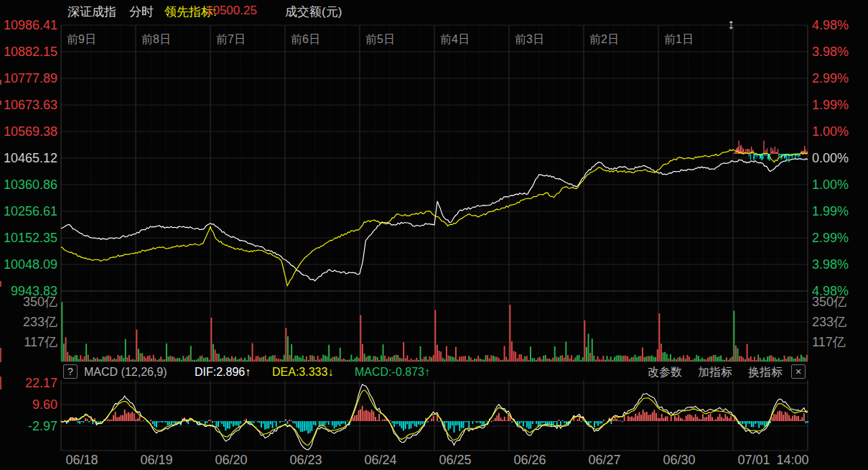 The height and width of the screenshot is (470, 868). I want to click on price-axis-label: 10465.12, so click(29, 158).